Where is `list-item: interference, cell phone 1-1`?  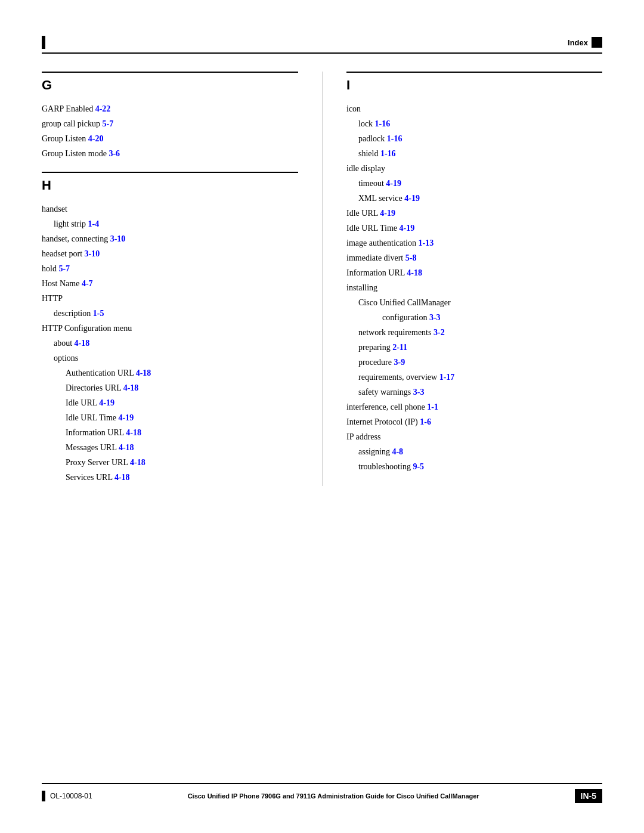 list-item: interference, cell phone 1-1 is located at coordinates (475, 407).